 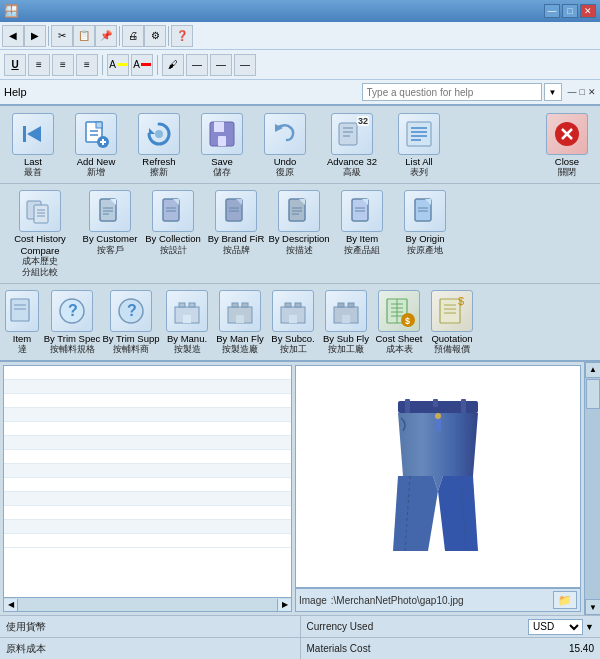 I want to click on by-description-label-zh: 按描述, so click(x=300, y=250).